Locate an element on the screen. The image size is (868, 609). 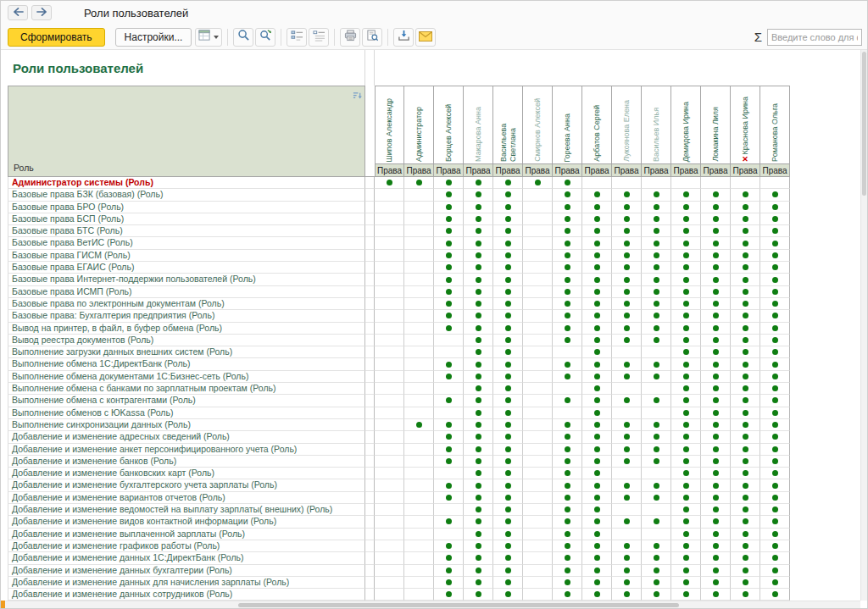
role-cell: Базовые права ВетИС (Роль) is located at coordinates (186, 243).